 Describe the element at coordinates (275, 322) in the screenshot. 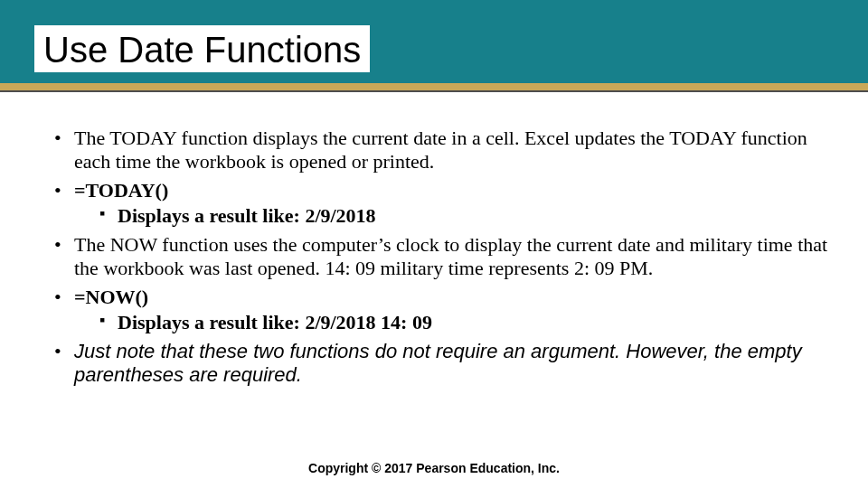

I see `sub-bullet-text: Displays a result like: 2/9/2018 14: 09` at that location.